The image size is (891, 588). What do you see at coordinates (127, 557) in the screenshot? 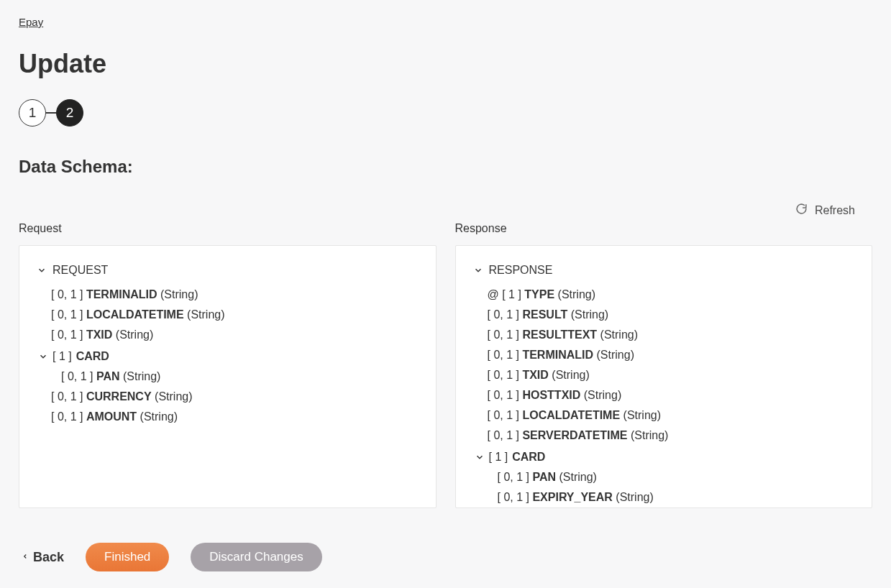
I see `finished-button: Finished` at bounding box center [127, 557].